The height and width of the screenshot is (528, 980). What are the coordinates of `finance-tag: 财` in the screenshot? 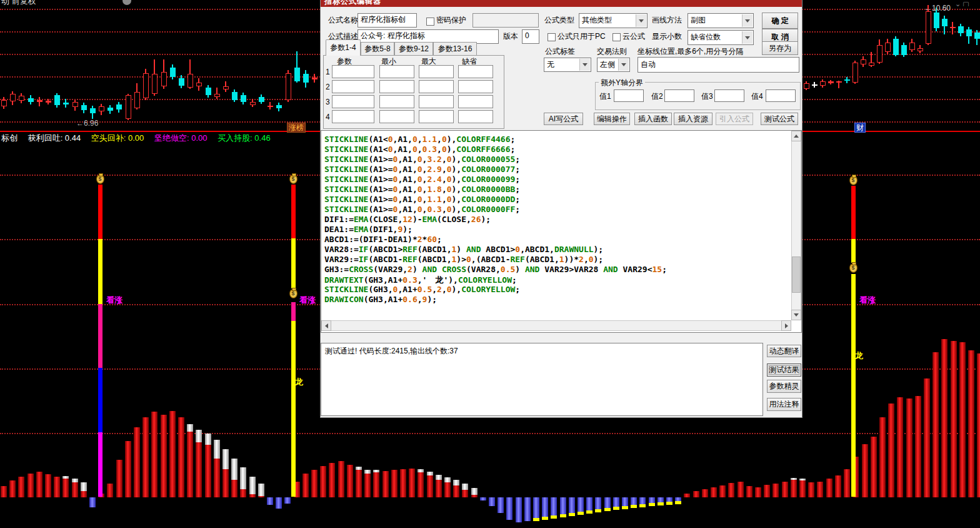 It's located at (860, 128).